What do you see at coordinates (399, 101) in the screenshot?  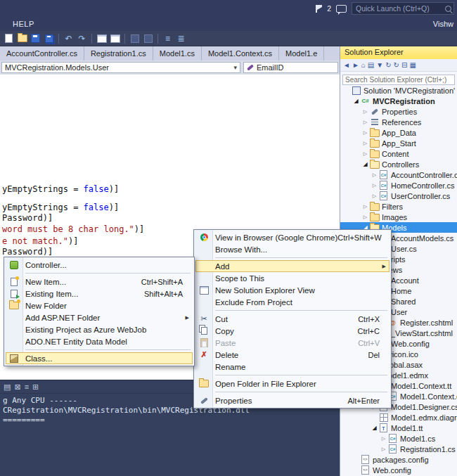 I see `tree-item-mvcregistration: ◢C#MVCRegistration` at bounding box center [399, 101].